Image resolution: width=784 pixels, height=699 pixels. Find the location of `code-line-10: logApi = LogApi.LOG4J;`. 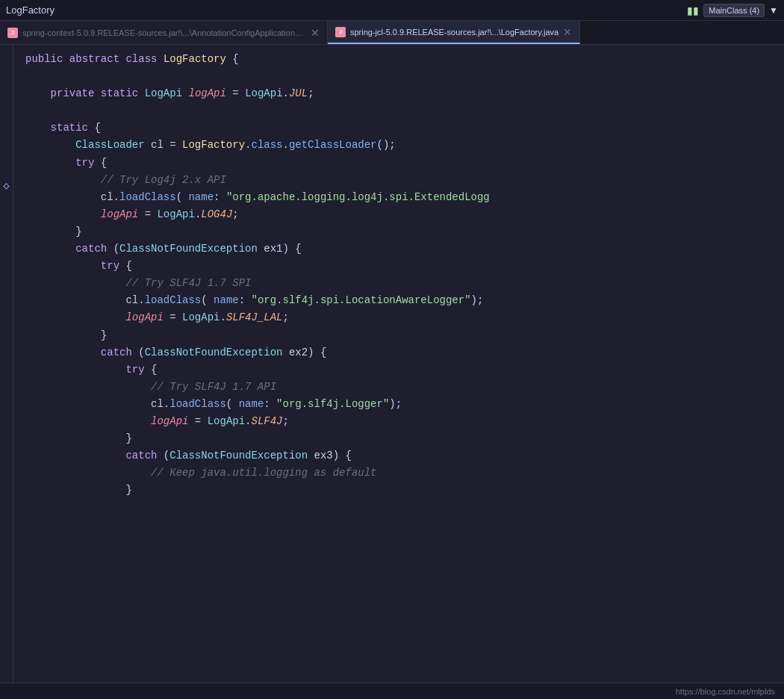

code-line-10: logApi = LogApi.LOG4J; is located at coordinates (405, 215).